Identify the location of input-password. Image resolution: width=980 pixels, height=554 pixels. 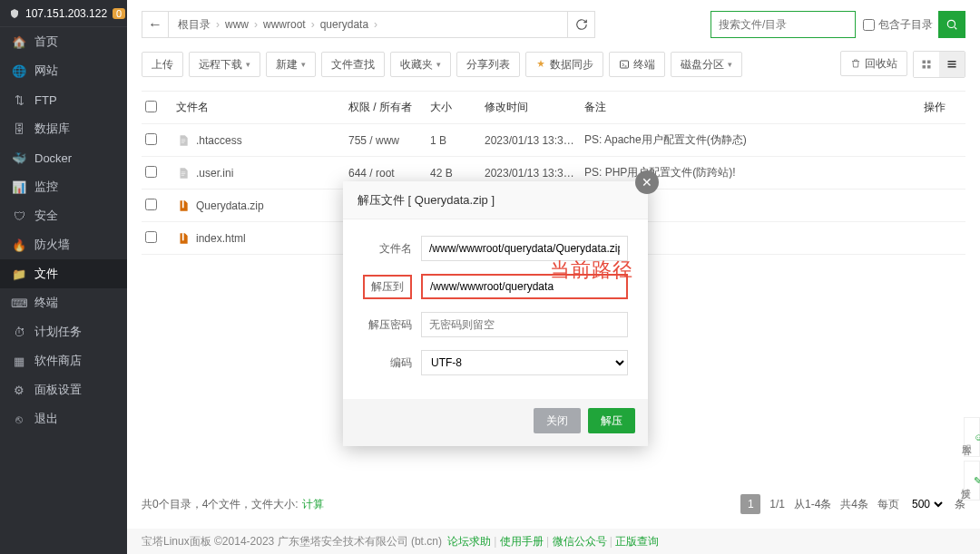
(524, 325).